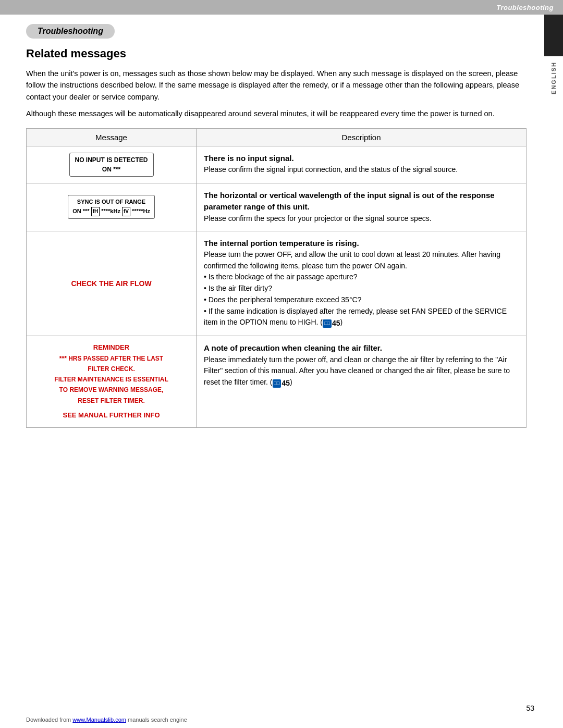 This screenshot has width=563, height=728. Describe the element at coordinates (362, 165) in the screenshot. I see `desc-cell-1: There is no input signal. Please confirm…` at that location.